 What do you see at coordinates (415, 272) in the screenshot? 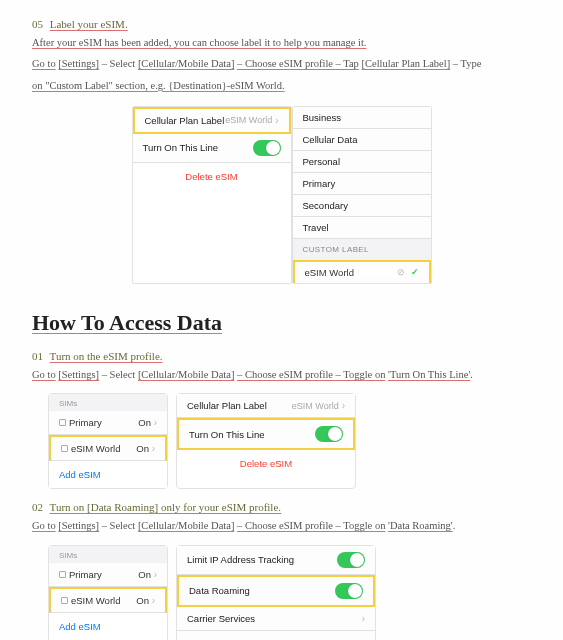
I see `check-icon: ✓` at bounding box center [415, 272].